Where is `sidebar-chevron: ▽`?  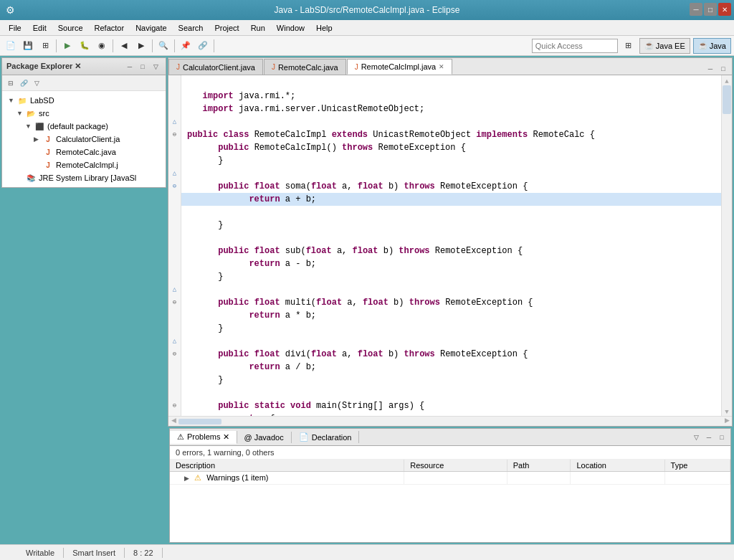
sidebar-chevron: ▽ is located at coordinates (156, 67).